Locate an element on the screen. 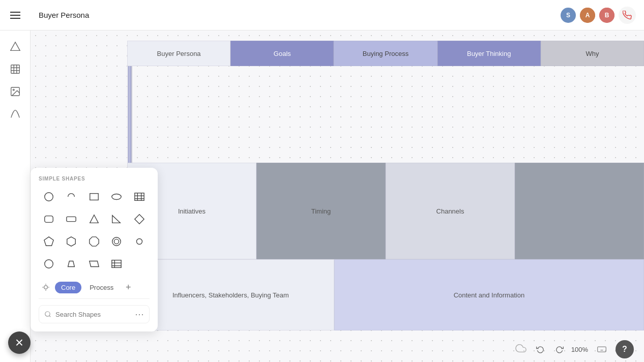 The height and width of the screenshot is (362, 644). menu-button is located at coordinates (15, 15).